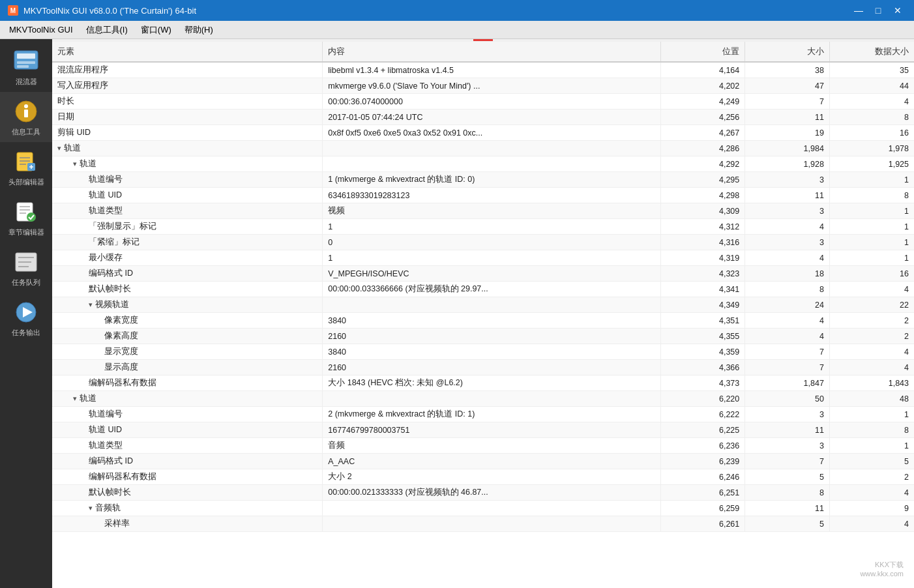 The height and width of the screenshot is (588, 914). Describe the element at coordinates (483, 477) in the screenshot. I see `table-row: 编解码器私有数据大小 26,24652` at that location.